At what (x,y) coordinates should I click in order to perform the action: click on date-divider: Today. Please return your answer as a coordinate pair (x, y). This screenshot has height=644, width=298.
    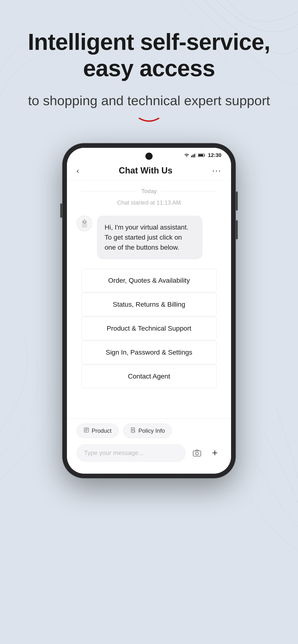
    Looking at the image, I should click on (149, 189).